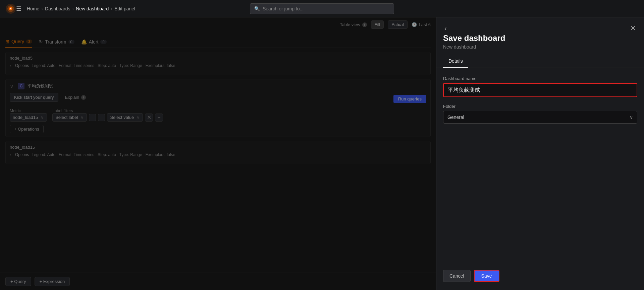  What do you see at coordinates (73, 9) in the screenshot?
I see `breadcrumb-sep2: ›` at bounding box center [73, 9].